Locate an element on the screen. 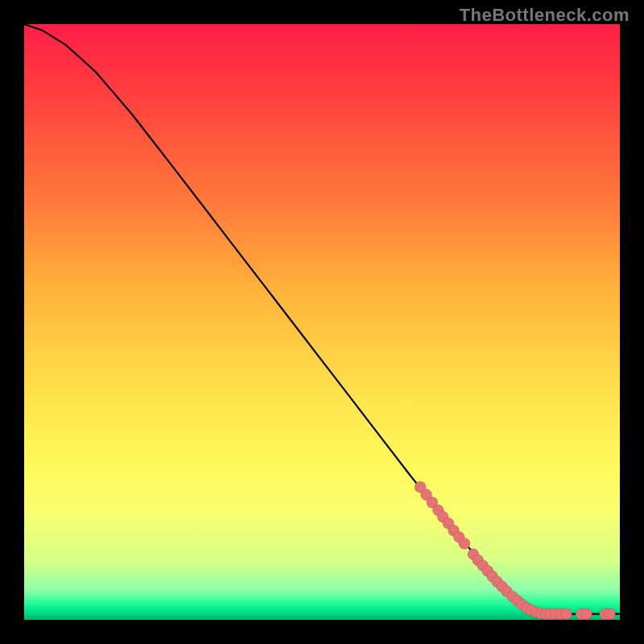  watermark-text: TheBottleneck.com is located at coordinates (544, 15).